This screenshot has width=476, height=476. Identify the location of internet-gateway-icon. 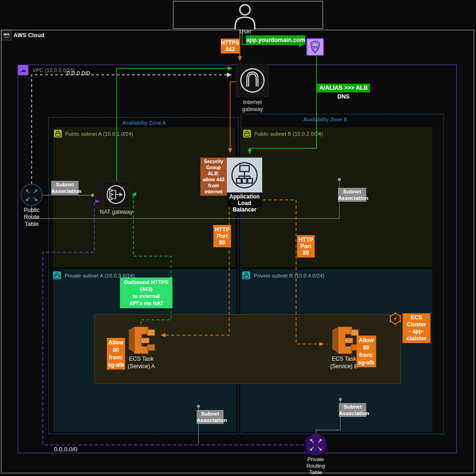
(252, 80).